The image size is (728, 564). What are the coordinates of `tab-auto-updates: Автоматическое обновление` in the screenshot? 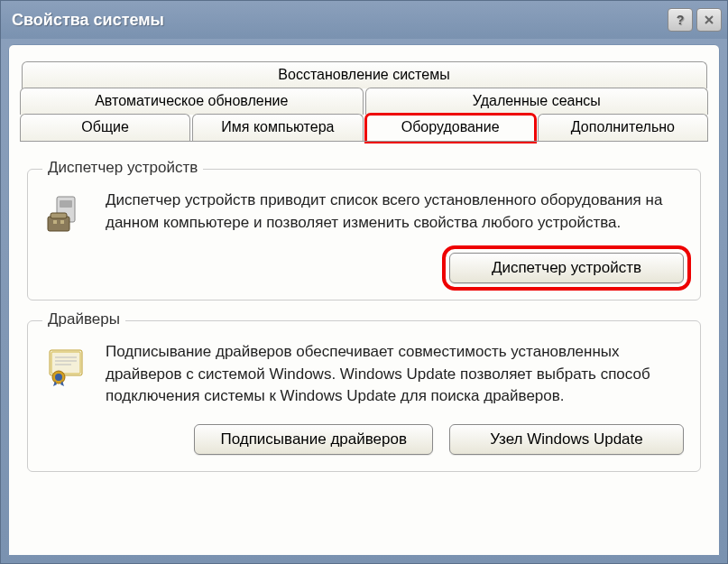 It's located at (191, 101).